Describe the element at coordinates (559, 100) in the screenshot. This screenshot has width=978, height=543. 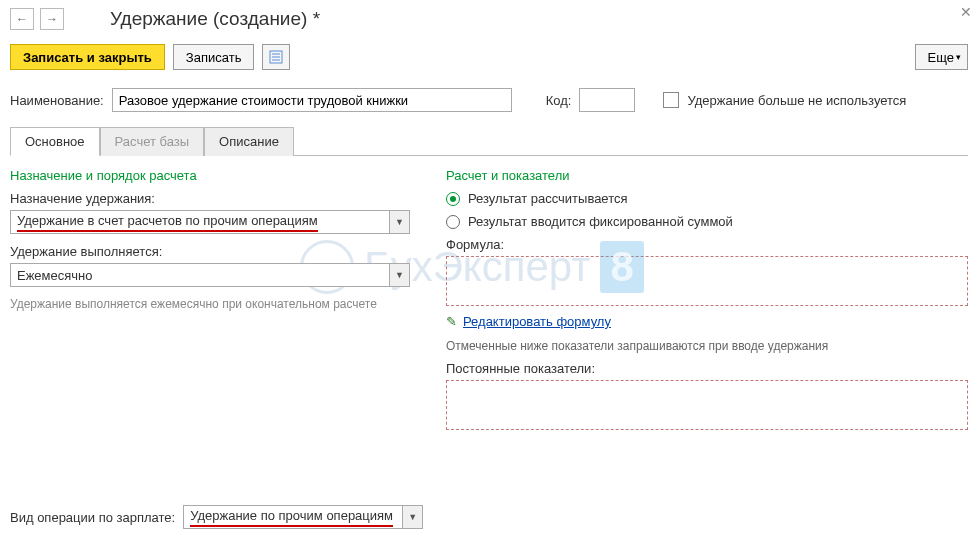
I see `code-label: Код:` at that location.